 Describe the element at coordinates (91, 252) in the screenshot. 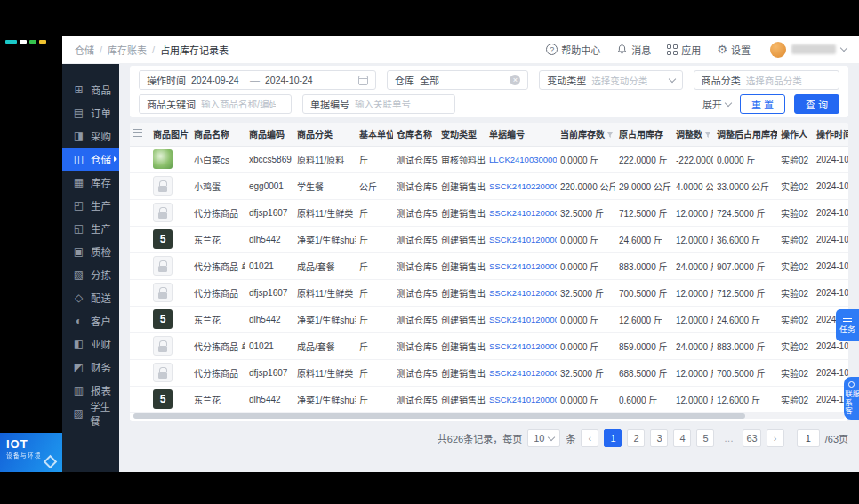

I see `sidebar-item: ▣ 质检` at that location.